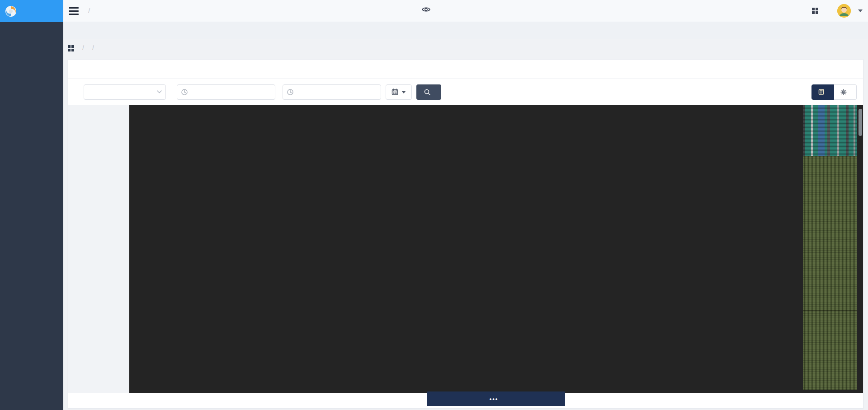 The width and height of the screenshot is (868, 410). Describe the element at coordinates (860, 249) in the screenshot. I see `terminal-scrollbar` at that location.